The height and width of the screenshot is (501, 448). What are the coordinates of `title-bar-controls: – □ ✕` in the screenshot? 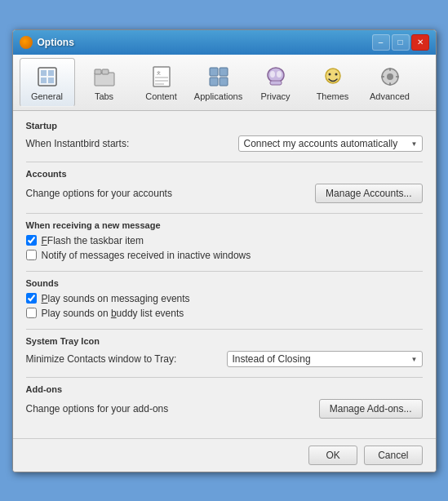 It's located at (401, 42).